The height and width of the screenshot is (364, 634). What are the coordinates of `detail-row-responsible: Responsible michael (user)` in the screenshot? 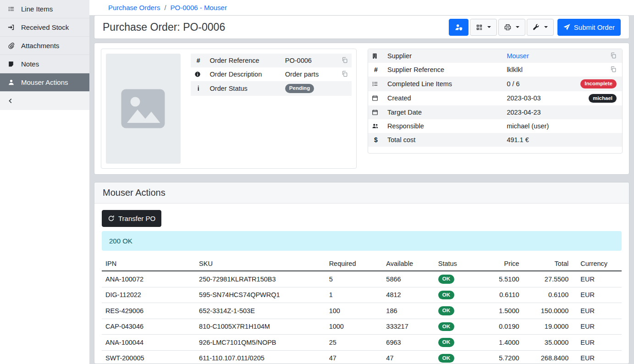 It's located at (495, 126).